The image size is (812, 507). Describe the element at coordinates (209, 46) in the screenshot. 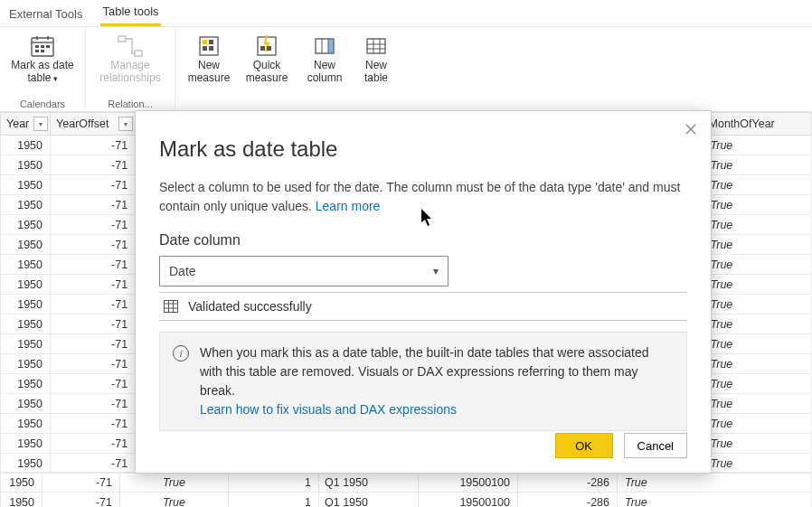

I see `measure-icon` at that location.